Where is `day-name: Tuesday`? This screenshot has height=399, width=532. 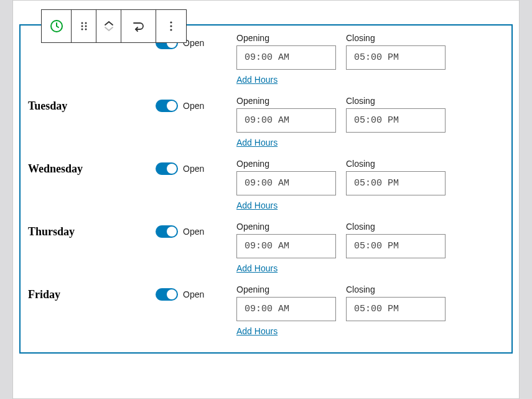
day-name: Tuesday is located at coordinates (92, 105).